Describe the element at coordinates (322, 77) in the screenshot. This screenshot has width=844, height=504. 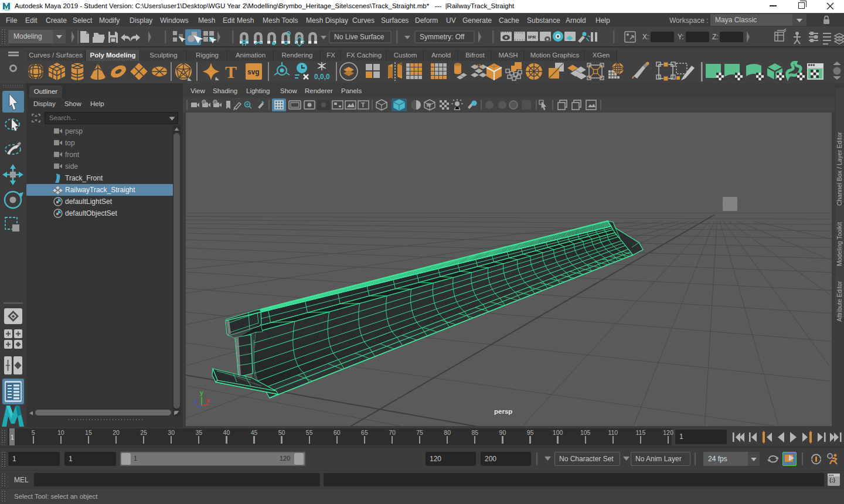
I see `svg-text: 0,0,0` at that location.